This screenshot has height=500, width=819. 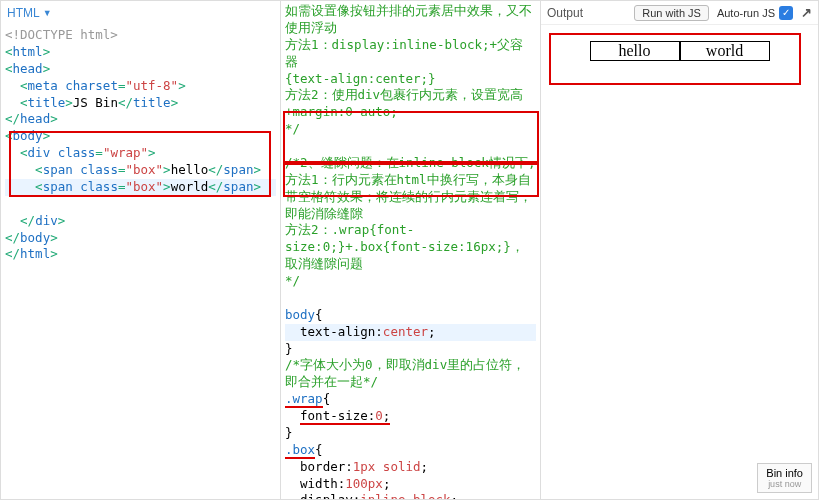 I want to click on bin-info-subtitle: just now, so click(x=784, y=484).